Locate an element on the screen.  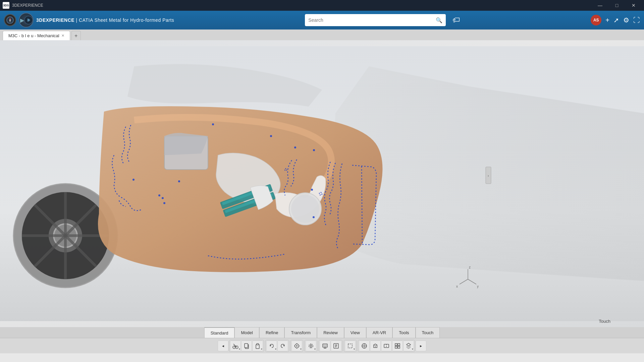
search-button: 🔍 is located at coordinates (439, 20).